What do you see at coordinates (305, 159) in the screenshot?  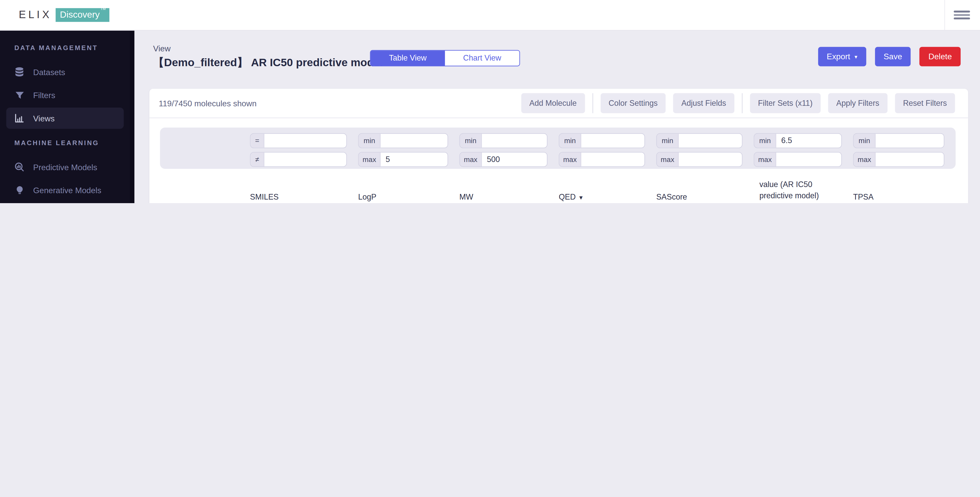 I see `smiles-not-equals-input` at bounding box center [305, 159].